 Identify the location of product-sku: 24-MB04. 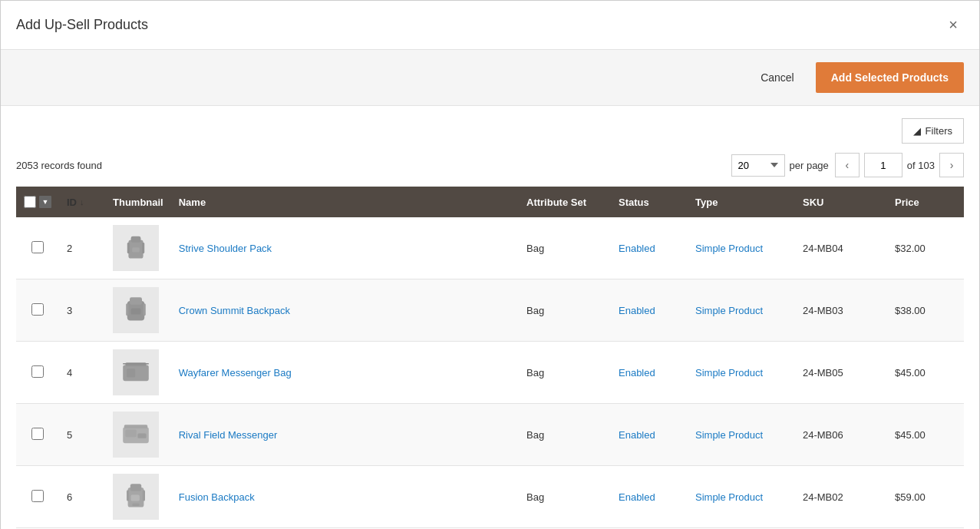
(841, 249).